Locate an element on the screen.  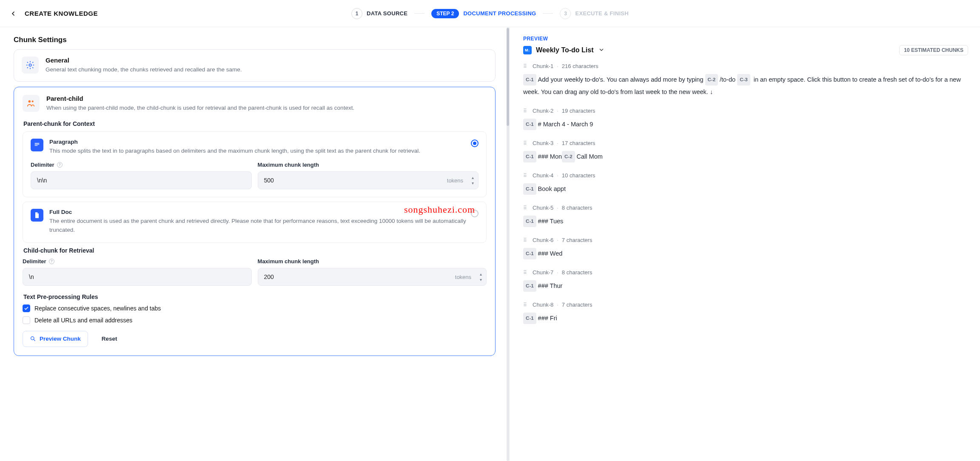
radio-paragraph is located at coordinates (475, 143).